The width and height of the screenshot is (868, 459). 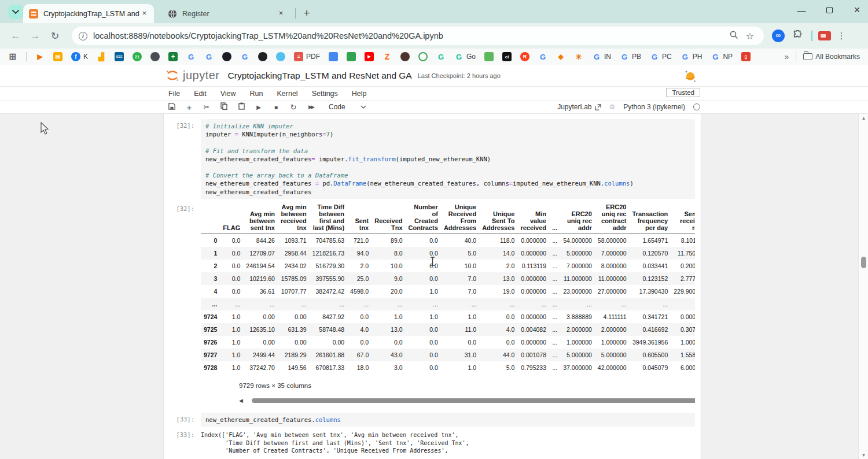 What do you see at coordinates (101, 57) in the screenshot?
I see `bookmark-analytics: ▟` at bounding box center [101, 57].